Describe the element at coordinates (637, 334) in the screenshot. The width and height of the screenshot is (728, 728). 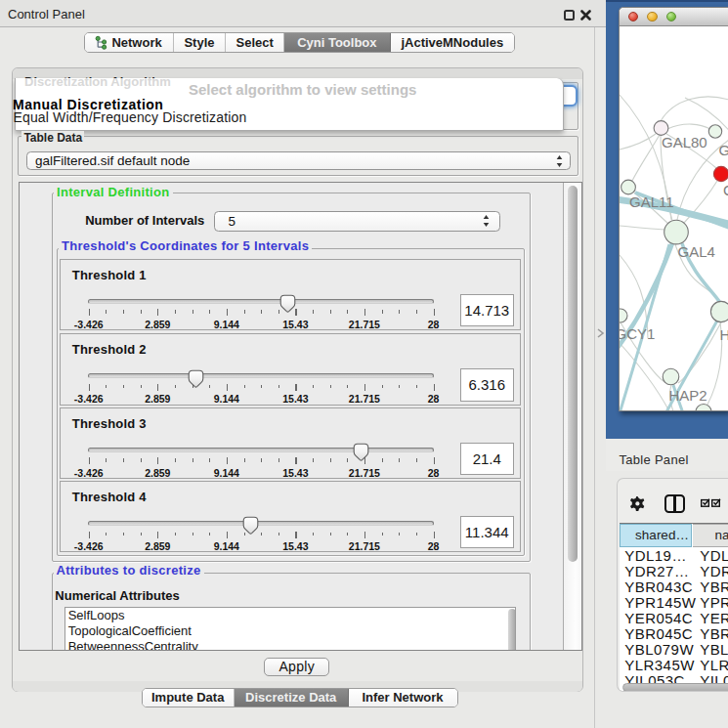
I see `svg-text: GCY1` at that location.